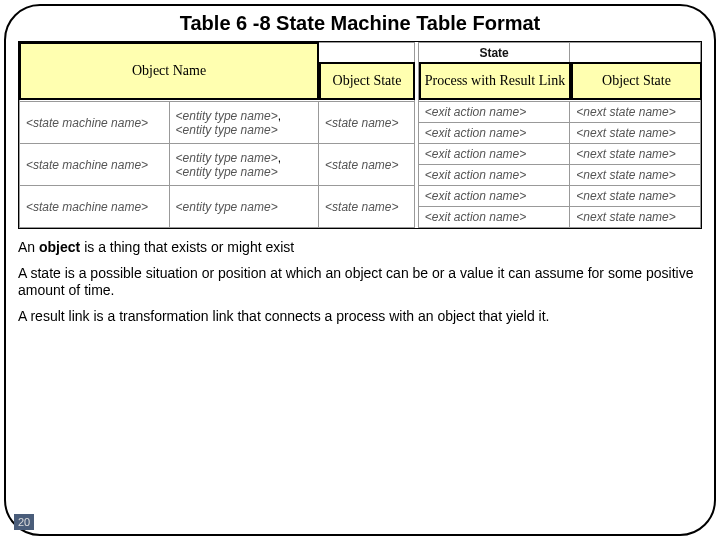  What do you see at coordinates (360, 24) in the screenshot?
I see `table-title: Table 6 -8 State Machine Table Format` at bounding box center [360, 24].